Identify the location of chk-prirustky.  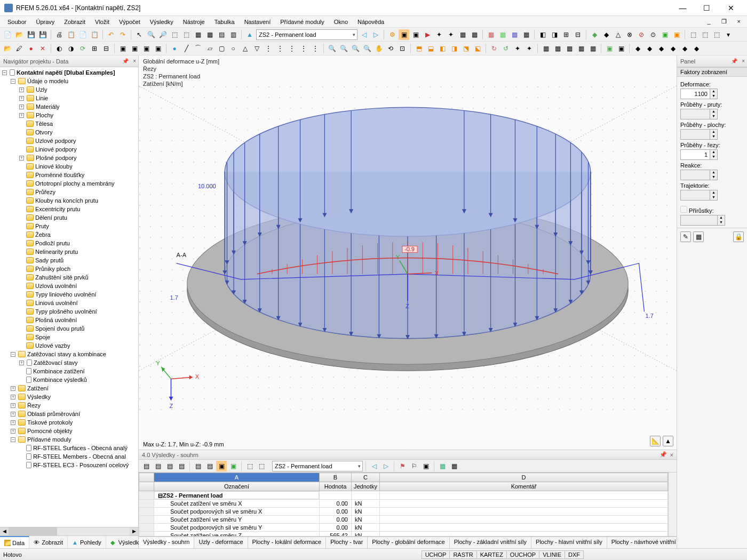
(684, 209).